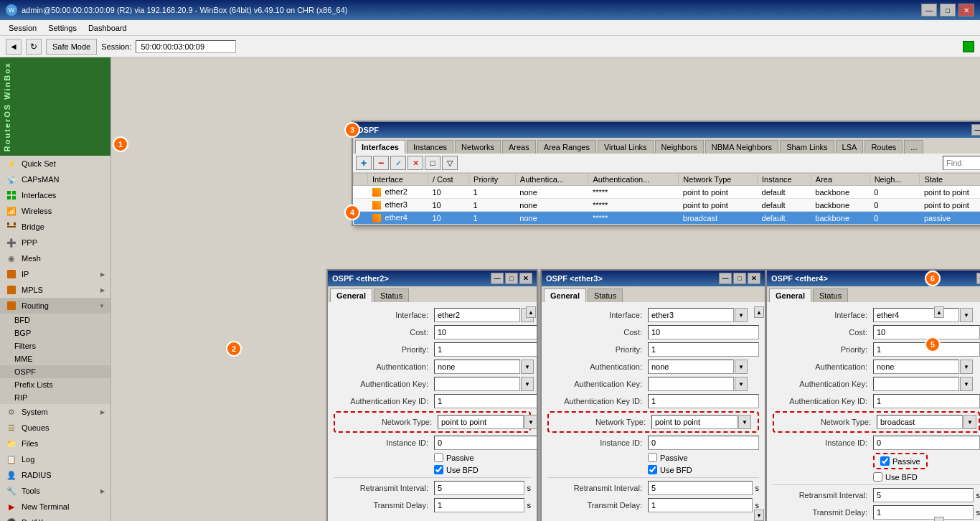 This screenshot has height=521, width=980. What do you see at coordinates (667, 218) in the screenshot?
I see `table-row-selected: P ether4 10 1 none ***** broadcast defau…` at bounding box center [667, 218].